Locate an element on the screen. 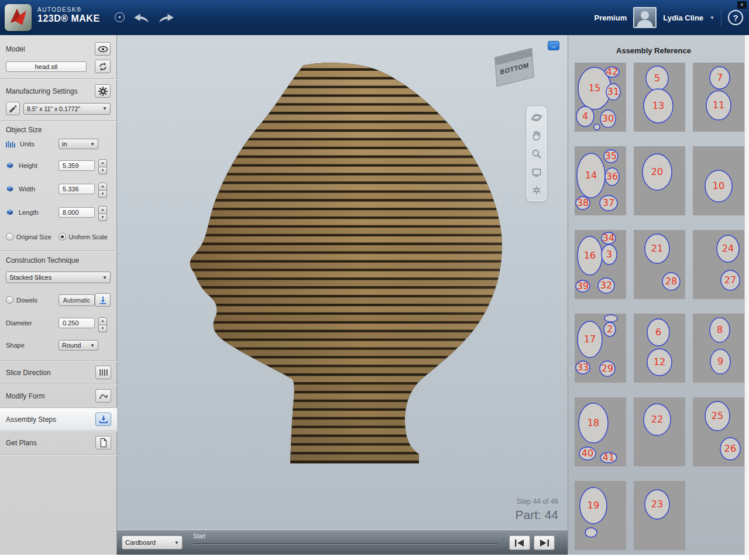  dowel-align-button is located at coordinates (103, 300).